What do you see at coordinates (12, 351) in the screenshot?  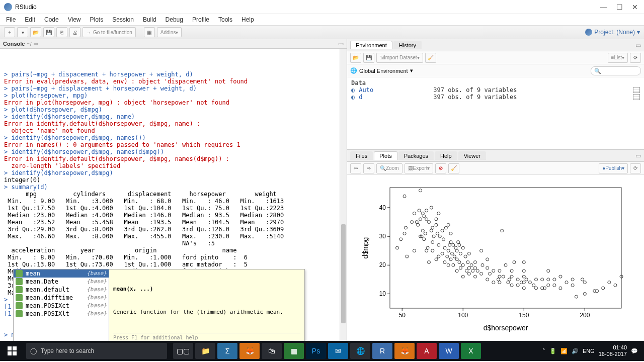 I see `start-button` at bounding box center [12, 351].